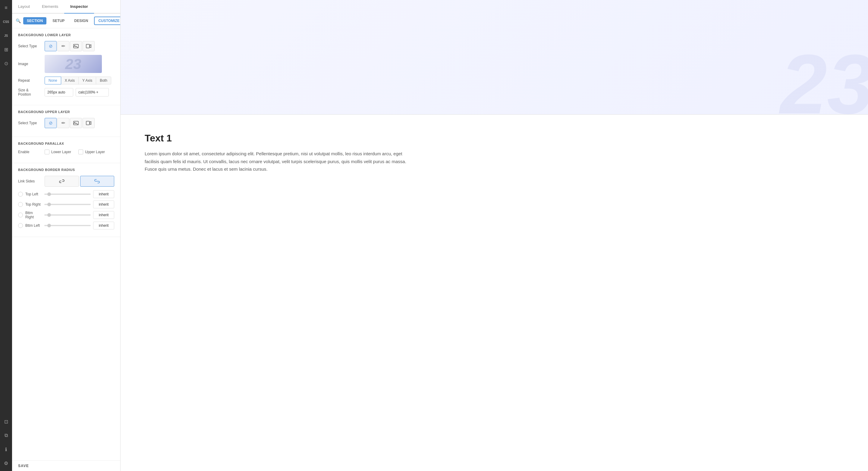 The height and width of the screenshot is (471, 868). Describe the element at coordinates (87, 80) in the screenshot. I see `repeat-y-axis: Y Axis` at that location.